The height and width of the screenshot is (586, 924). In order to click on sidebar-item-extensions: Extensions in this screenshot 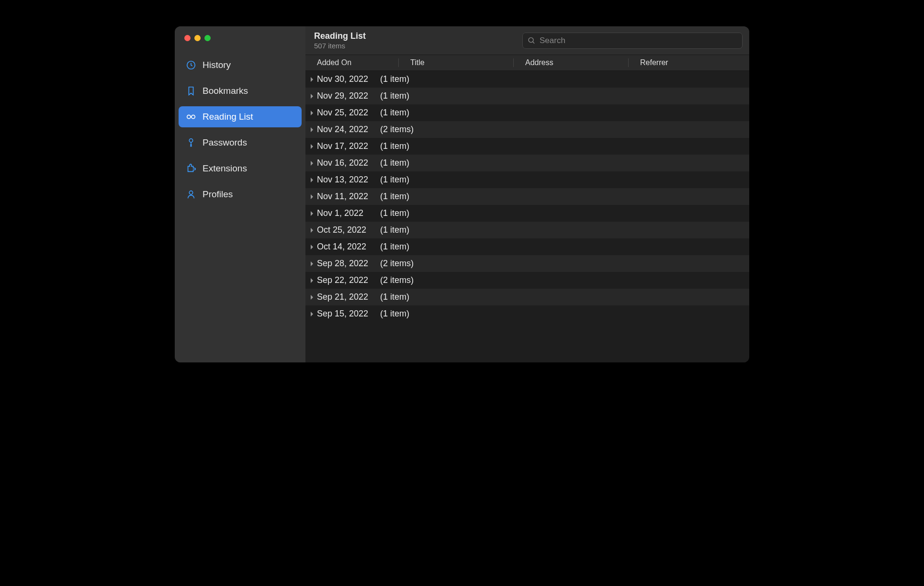, I will do `click(240, 169)`.